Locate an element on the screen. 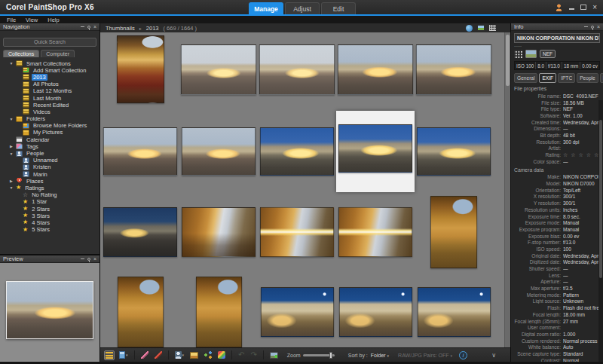 This screenshot has height=364, width=603. nav-item-last-12-months: Last 12 Months is located at coordinates (50, 90).